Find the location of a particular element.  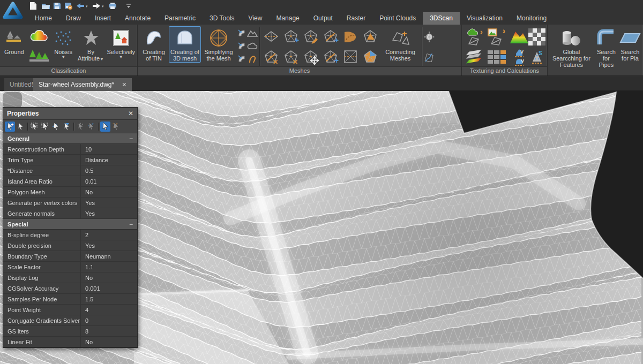

open-file-icon is located at coordinates (46, 6).